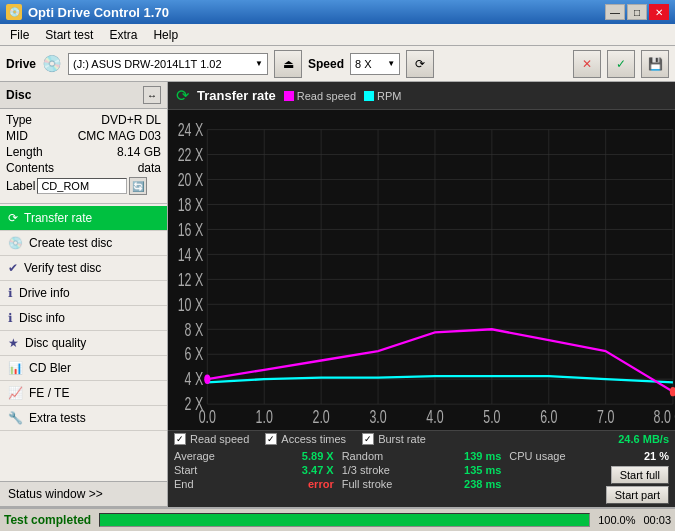 The width and height of the screenshot is (675, 531). Describe the element at coordinates (420, 64) in the screenshot. I see `refresh-icon: ⟳` at that location.